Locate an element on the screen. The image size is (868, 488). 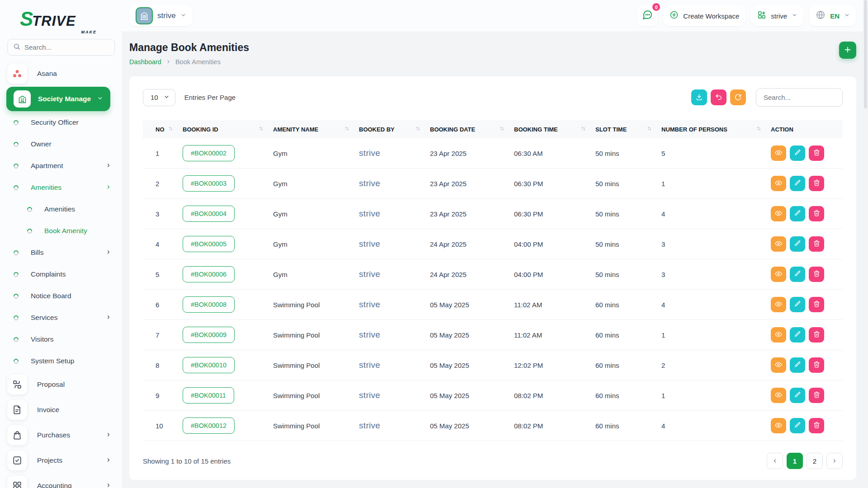
create-workspace-label: Create Workspace is located at coordinates (711, 16).